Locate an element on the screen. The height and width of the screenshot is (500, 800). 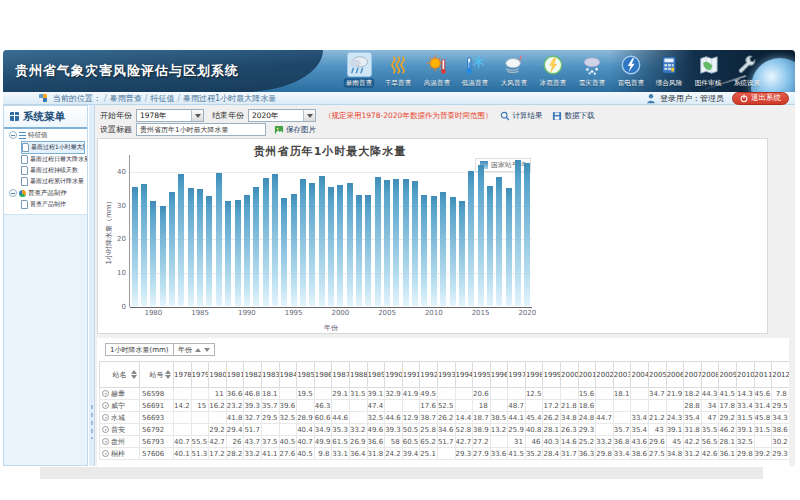
bar-1989 is located at coordinates (238, 253).